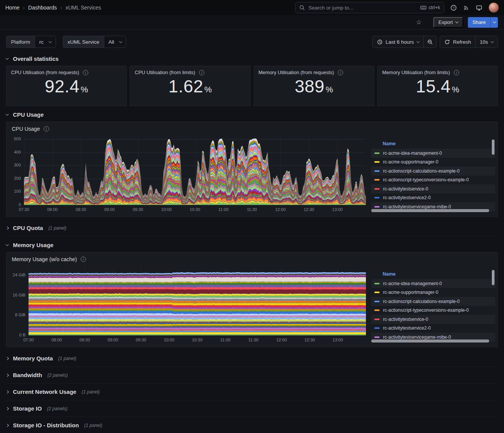 This screenshot has width=504, height=433. Describe the element at coordinates (479, 22) in the screenshot. I see `share-button: Share` at that location.